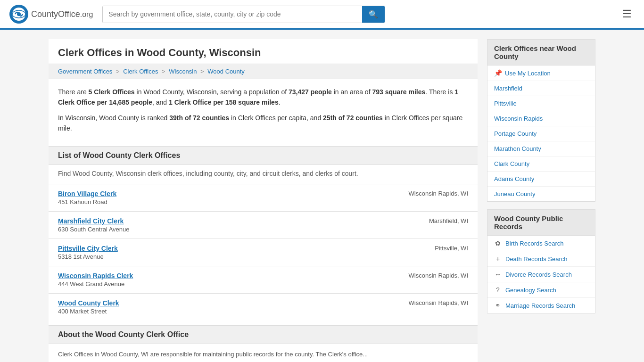 The width and height of the screenshot is (644, 362). Describe the element at coordinates (434, 275) in the screenshot. I see `clerk-city-4: Wisconsin Rapids, WI` at that location.